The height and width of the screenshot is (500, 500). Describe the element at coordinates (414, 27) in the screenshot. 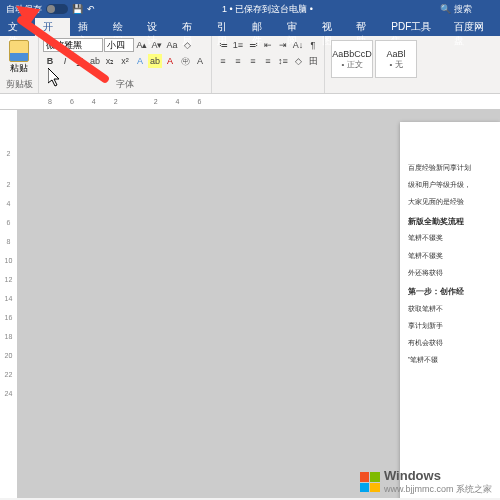

I see `tab-pdf: PDF工具集` at that location.